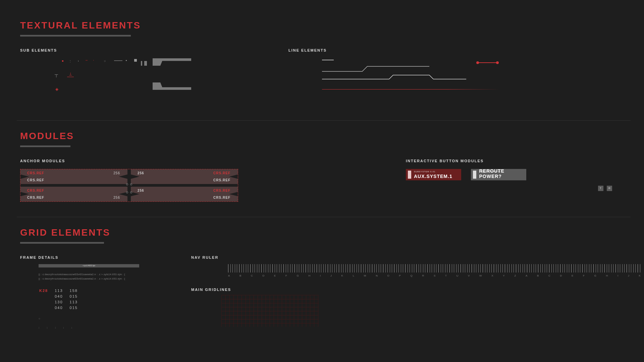  Describe the element at coordinates (89, 266) in the screenshot. I see `frame-label-bar: ~sys14653.lgn` at that location.